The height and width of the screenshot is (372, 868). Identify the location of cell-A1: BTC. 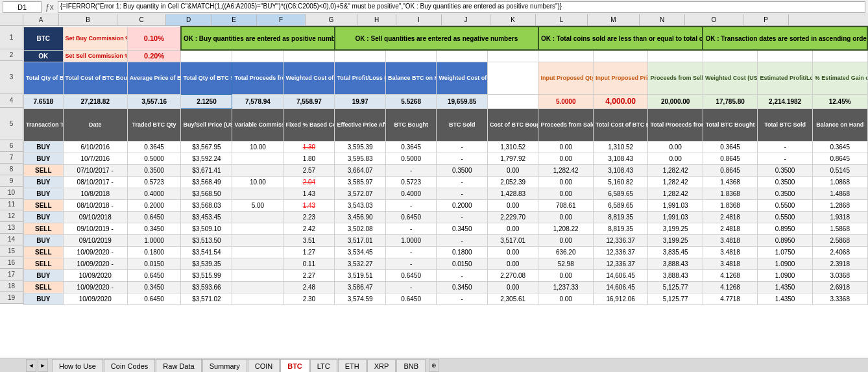
(44, 38).